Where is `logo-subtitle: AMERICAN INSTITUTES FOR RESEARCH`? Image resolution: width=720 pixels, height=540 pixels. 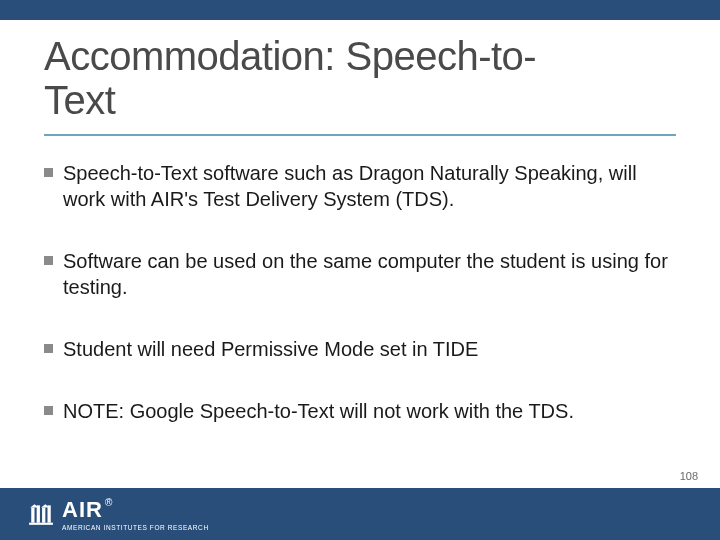 logo-subtitle: AMERICAN INSTITUTES FOR RESEARCH is located at coordinates (136, 528).